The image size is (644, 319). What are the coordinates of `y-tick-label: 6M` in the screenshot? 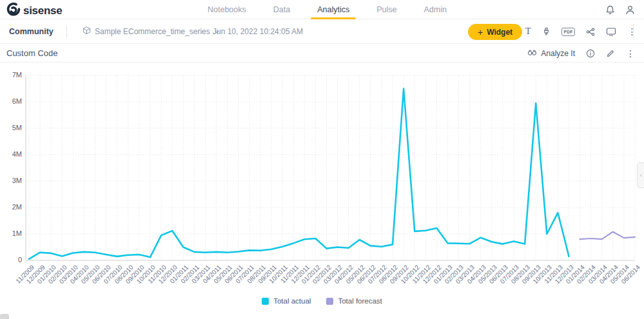 It's located at (12, 101).